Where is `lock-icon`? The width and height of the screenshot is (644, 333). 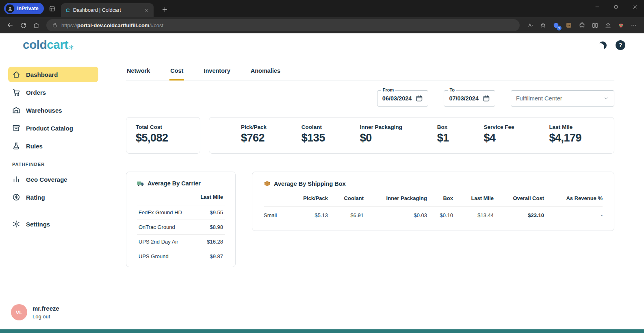 lock-icon is located at coordinates (55, 25).